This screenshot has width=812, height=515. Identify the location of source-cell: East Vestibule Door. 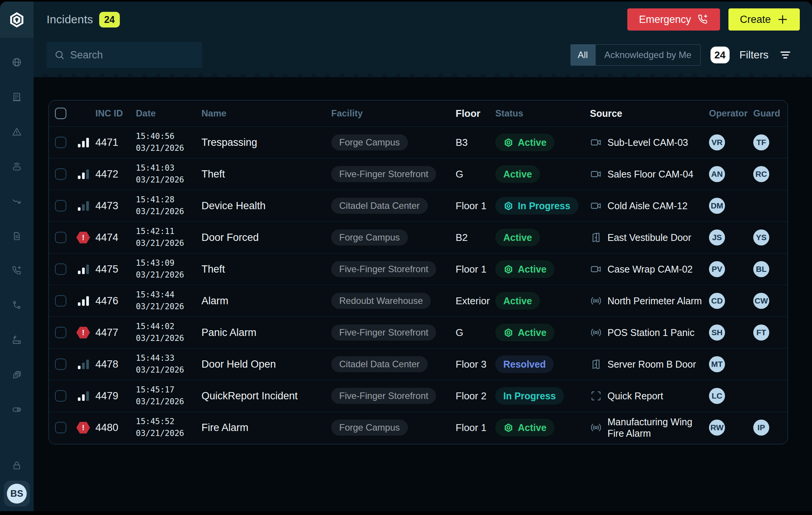
(646, 237).